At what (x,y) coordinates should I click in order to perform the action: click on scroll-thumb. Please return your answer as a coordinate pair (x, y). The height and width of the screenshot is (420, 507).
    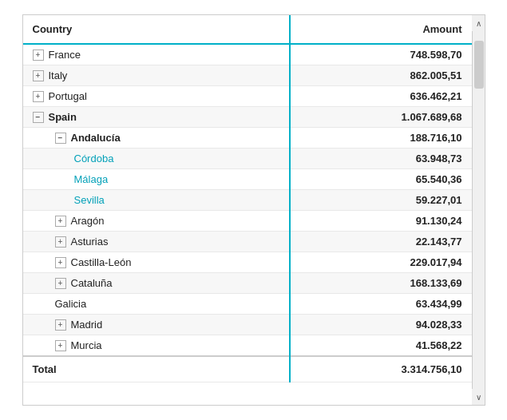
    Looking at the image, I should click on (479, 65).